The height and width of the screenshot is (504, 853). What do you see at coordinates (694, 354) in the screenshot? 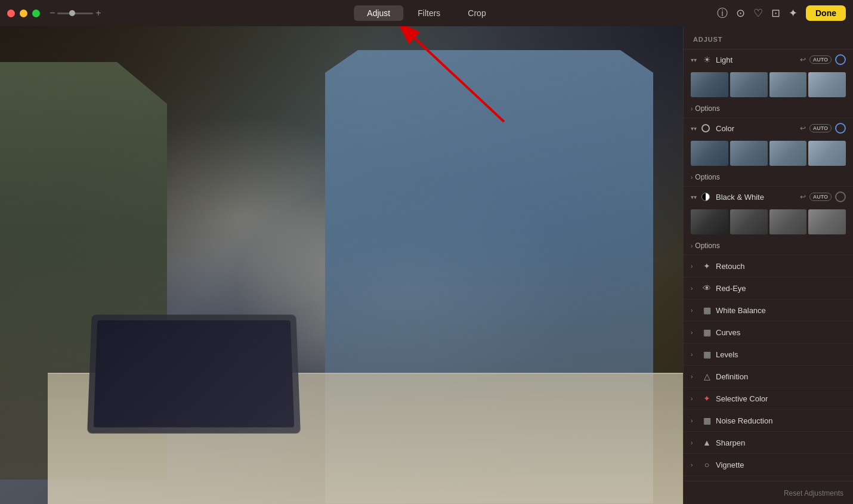
I see `levels-chevron-icon: ›` at bounding box center [694, 354].